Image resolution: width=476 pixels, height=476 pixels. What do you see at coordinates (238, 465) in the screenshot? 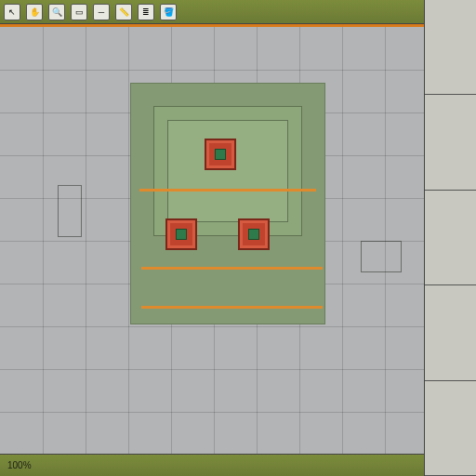
I see `status-bar: 100% mm` at bounding box center [238, 465].